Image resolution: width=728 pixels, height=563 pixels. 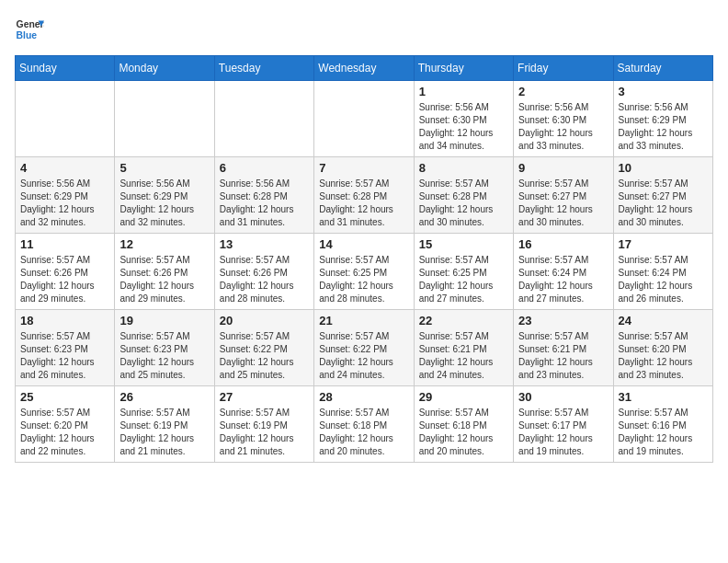 What do you see at coordinates (264, 68) in the screenshot?
I see `header-day-tuesday: Tuesday` at bounding box center [264, 68].